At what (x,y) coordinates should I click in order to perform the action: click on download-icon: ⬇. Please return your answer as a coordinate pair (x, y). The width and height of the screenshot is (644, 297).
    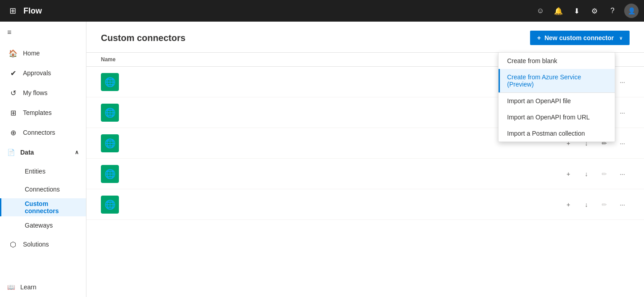
    Looking at the image, I should click on (576, 11).